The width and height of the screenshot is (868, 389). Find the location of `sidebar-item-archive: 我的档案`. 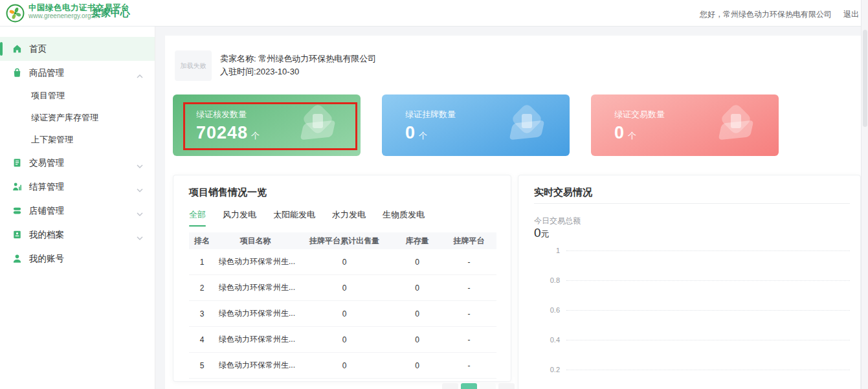

sidebar-item-archive: 我的档案 is located at coordinates (78, 234).